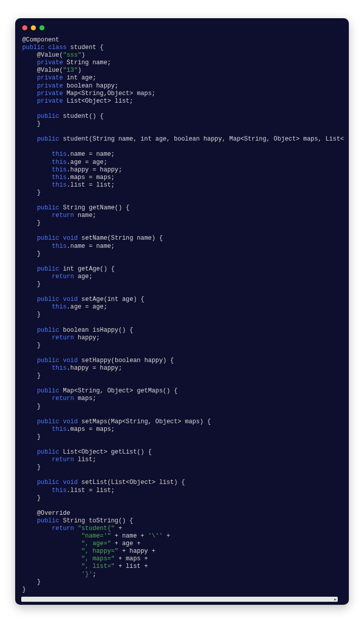 This screenshot has width=364, height=623. What do you see at coordinates (25, 28) in the screenshot?
I see `window-close-icon` at bounding box center [25, 28].